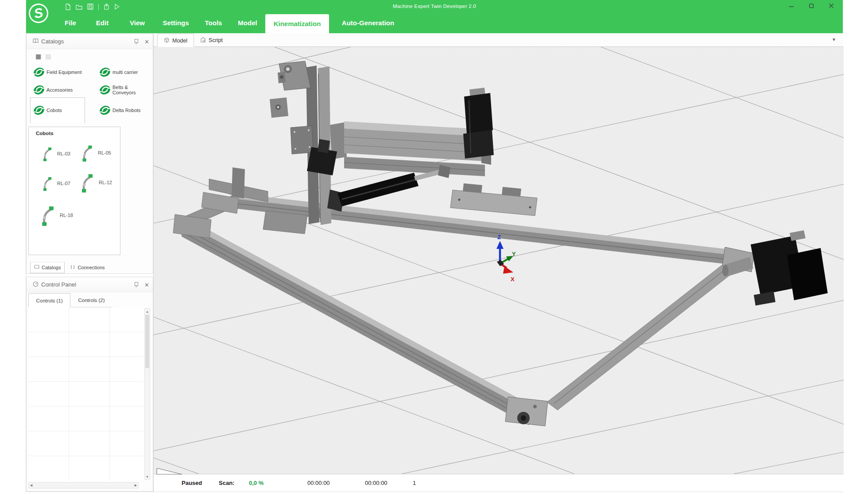 The image size is (868, 496). I want to click on control-panel-title: Control Panel, so click(58, 284).